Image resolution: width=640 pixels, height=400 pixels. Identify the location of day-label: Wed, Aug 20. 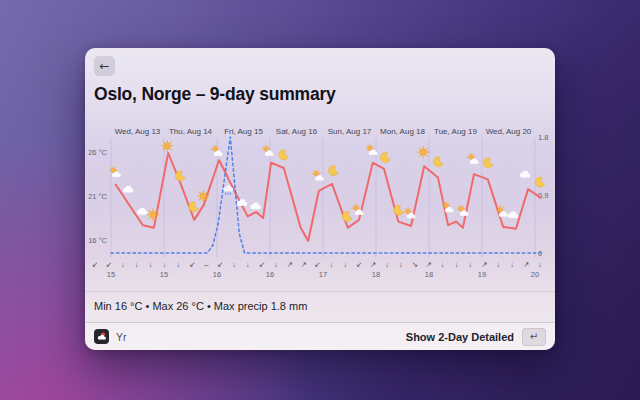
(509, 132).